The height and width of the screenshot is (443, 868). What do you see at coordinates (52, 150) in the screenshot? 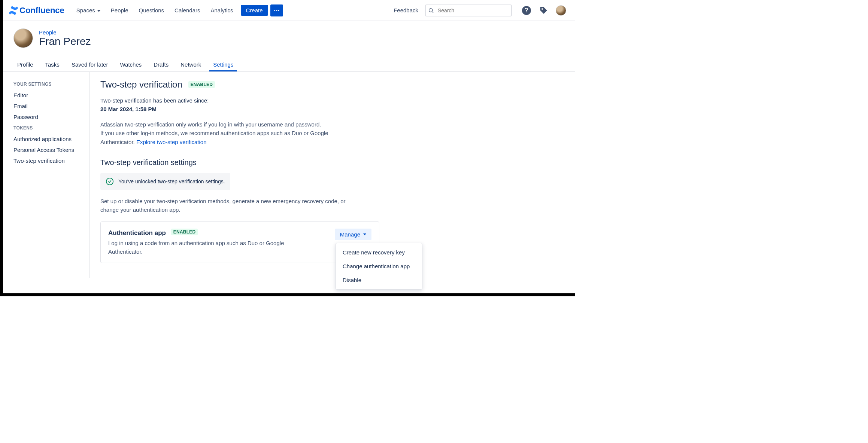
I see `sidebar-item-pat: Personal Access Tokens` at bounding box center [52, 150].